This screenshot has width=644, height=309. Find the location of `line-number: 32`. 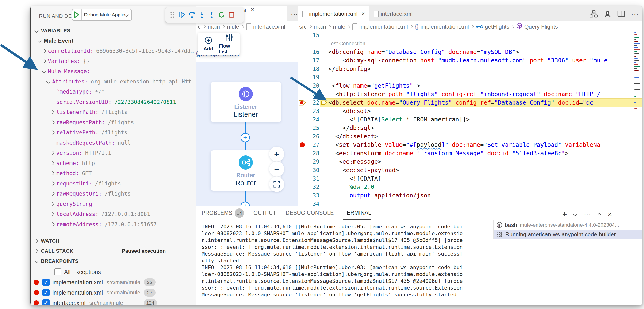

line-number: 32 is located at coordinates (312, 187).